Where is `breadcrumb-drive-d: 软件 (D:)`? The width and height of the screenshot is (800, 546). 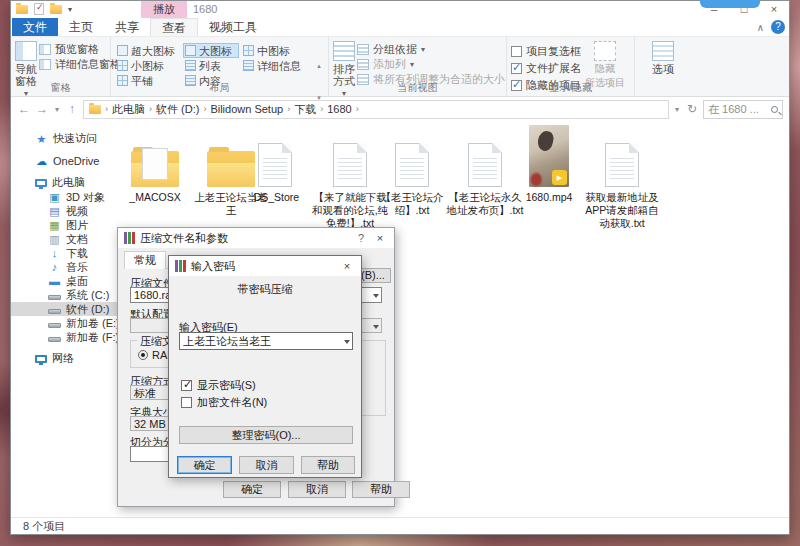
breadcrumb-drive-d: 软件 (D:) is located at coordinates (178, 110).